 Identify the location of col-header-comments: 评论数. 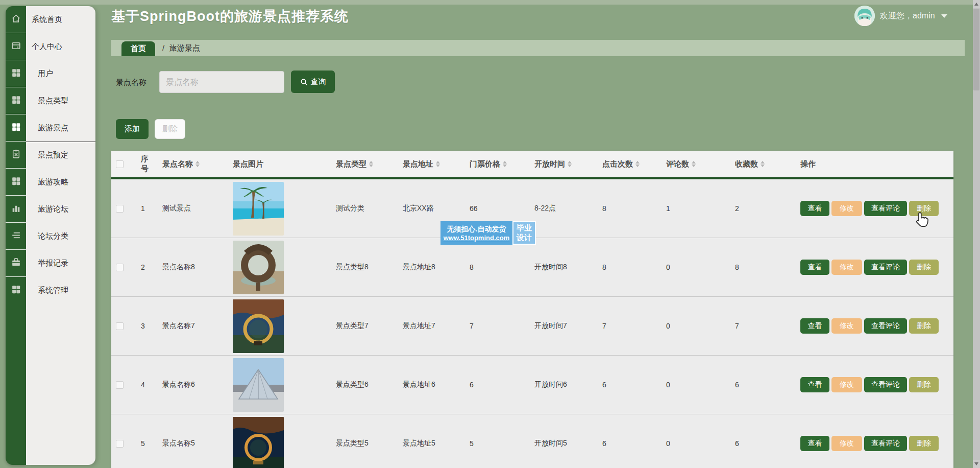
(678, 165).